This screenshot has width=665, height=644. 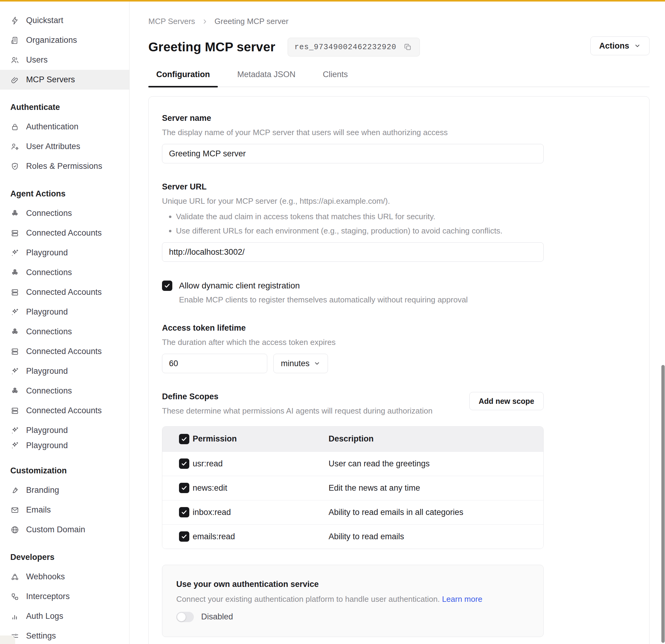 I want to click on server-url-input, so click(x=353, y=252).